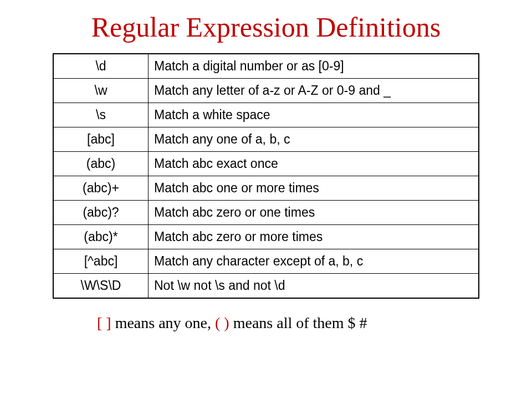 The width and height of the screenshot is (532, 399). What do you see at coordinates (266, 66) in the screenshot?
I see `table-row: \d Match a digital number or as [0-9]` at bounding box center [266, 66].